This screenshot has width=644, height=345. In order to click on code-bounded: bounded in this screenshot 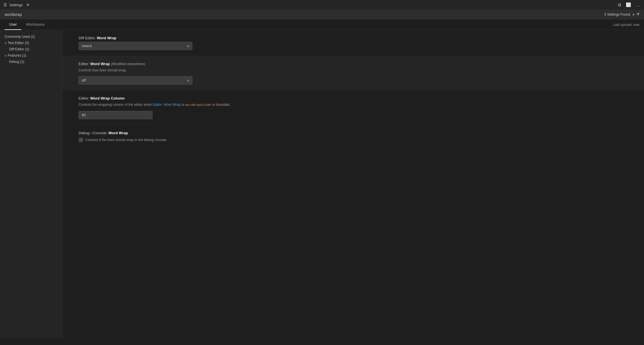, I will do `click(223, 105)`.